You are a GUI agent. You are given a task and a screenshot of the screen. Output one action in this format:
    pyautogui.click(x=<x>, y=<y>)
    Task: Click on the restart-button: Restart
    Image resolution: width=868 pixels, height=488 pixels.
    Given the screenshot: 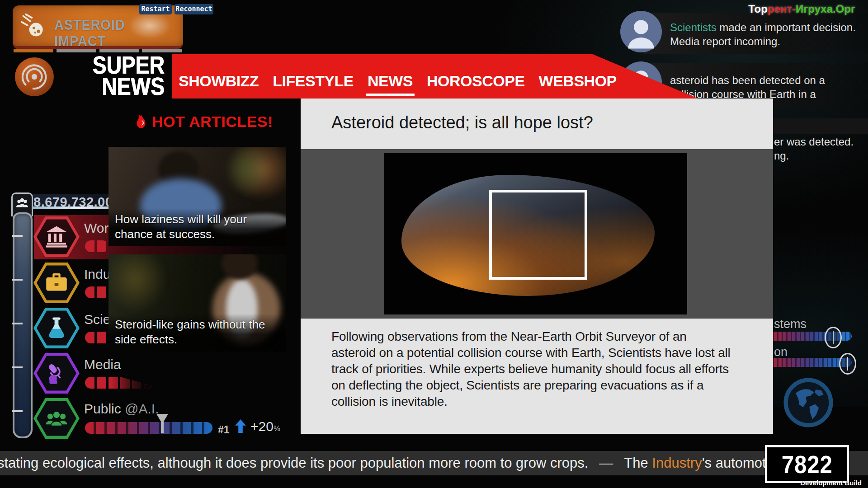 What is the action you would take?
    pyautogui.click(x=156, y=9)
    